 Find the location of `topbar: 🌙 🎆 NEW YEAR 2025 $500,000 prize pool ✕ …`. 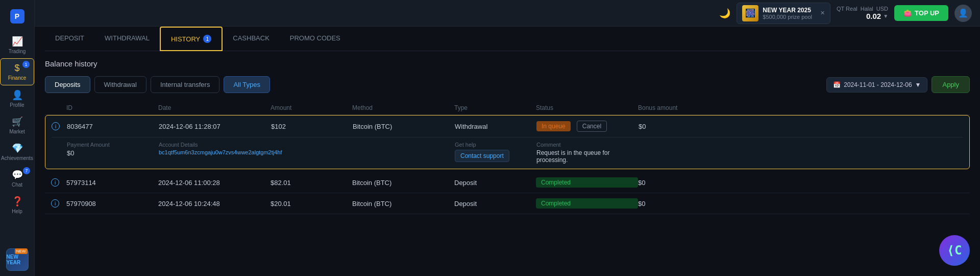

topbar: 🌙 🎆 NEW YEAR 2025 $500,000 prize pool ✕ … is located at coordinates (507, 13).